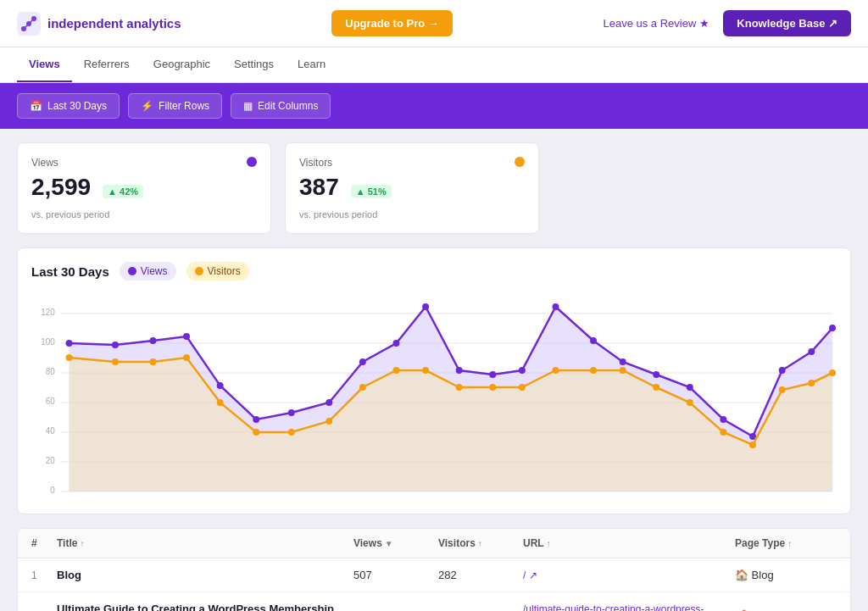 The width and height of the screenshot is (868, 611). Describe the element at coordinates (67, 543) in the screenshot. I see `th-title-label: Title` at that location.